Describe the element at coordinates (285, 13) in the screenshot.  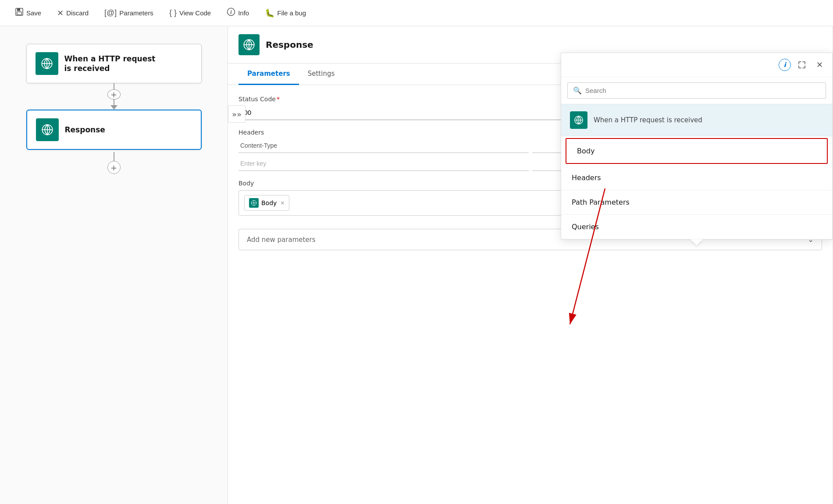
I see `file-bug-button: 🐛 File a bug` at that location.